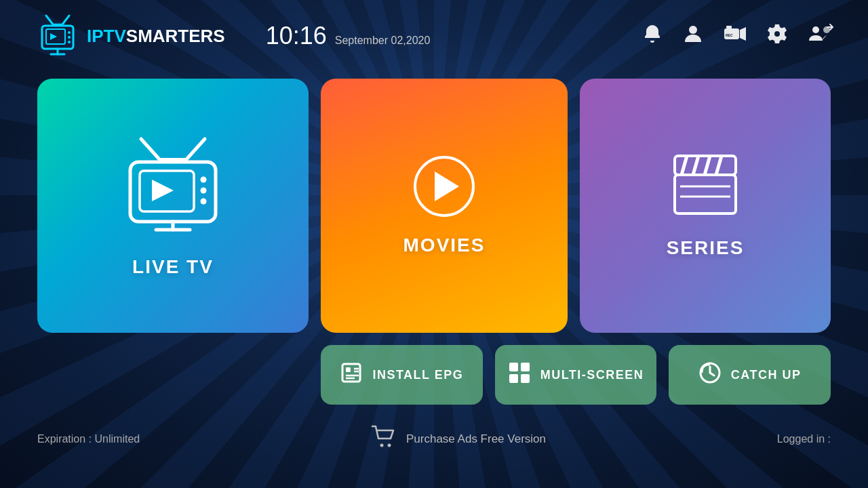 The height and width of the screenshot is (488, 868). Describe the element at coordinates (382, 41) in the screenshot. I see `current-date: September 02,2020` at that location.